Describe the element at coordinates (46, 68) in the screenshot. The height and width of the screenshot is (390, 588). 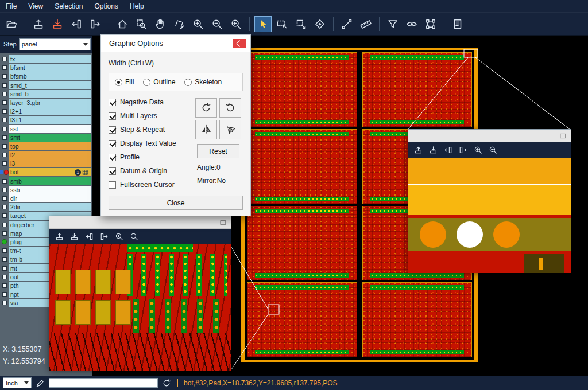
I see `layer-row-bfsmt: bfsmt` at that location.